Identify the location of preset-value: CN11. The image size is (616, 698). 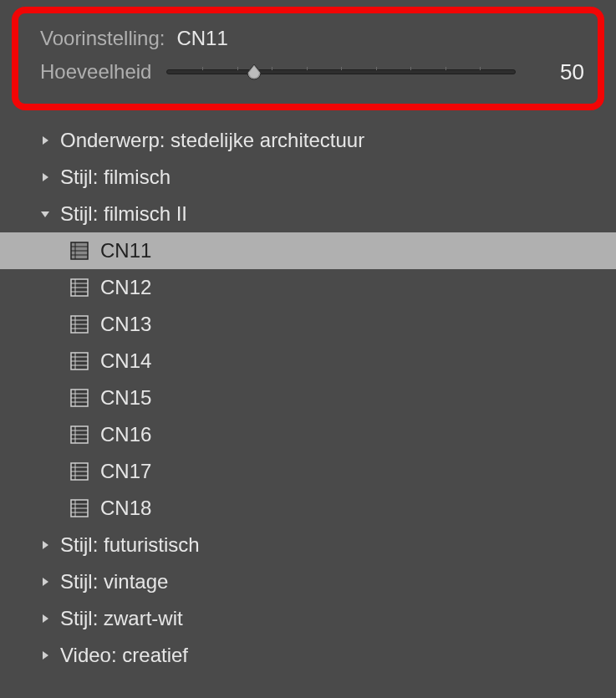
(202, 38).